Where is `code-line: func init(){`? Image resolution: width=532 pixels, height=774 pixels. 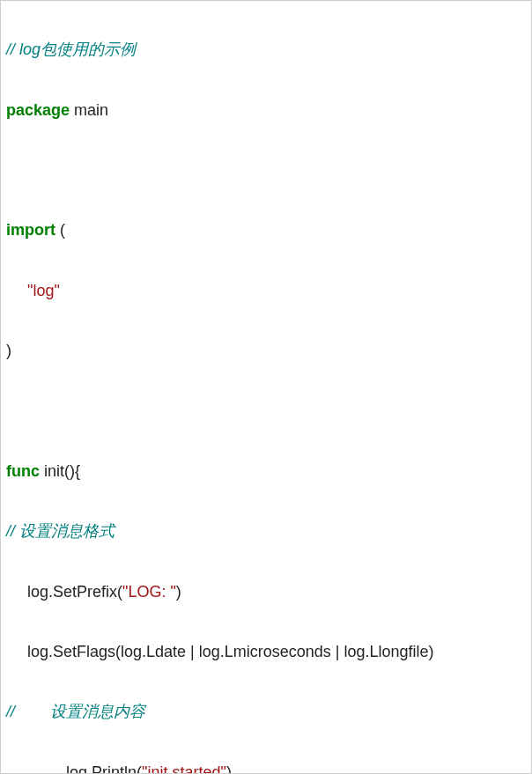
code-line: func init(){ is located at coordinates (266, 471).